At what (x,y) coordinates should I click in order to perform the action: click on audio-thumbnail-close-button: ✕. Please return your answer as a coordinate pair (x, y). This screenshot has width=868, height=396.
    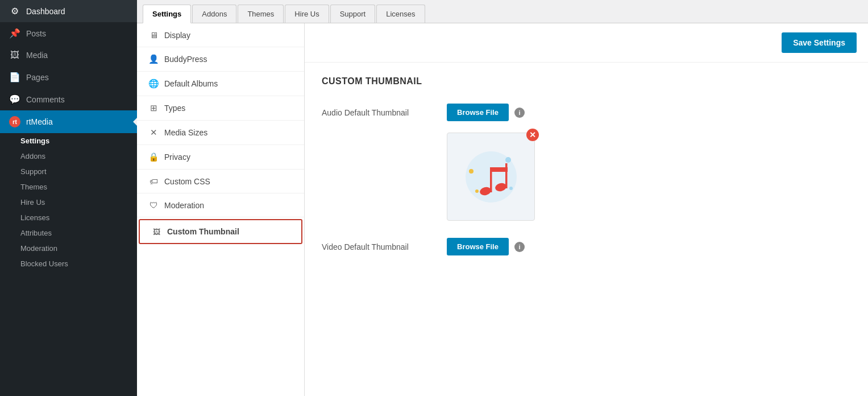
    Looking at the image, I should click on (533, 135).